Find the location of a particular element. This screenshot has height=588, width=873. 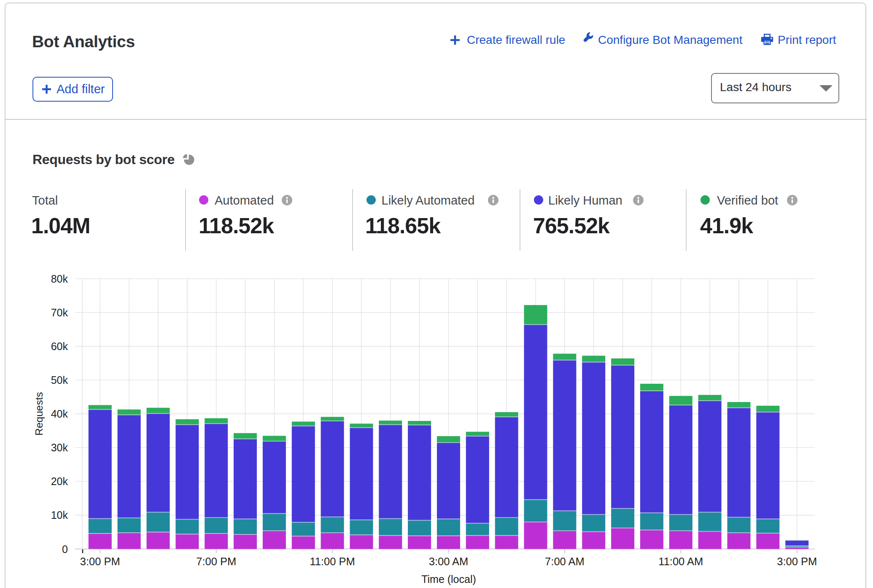

svg-text: 11:00 PM is located at coordinates (332, 561).